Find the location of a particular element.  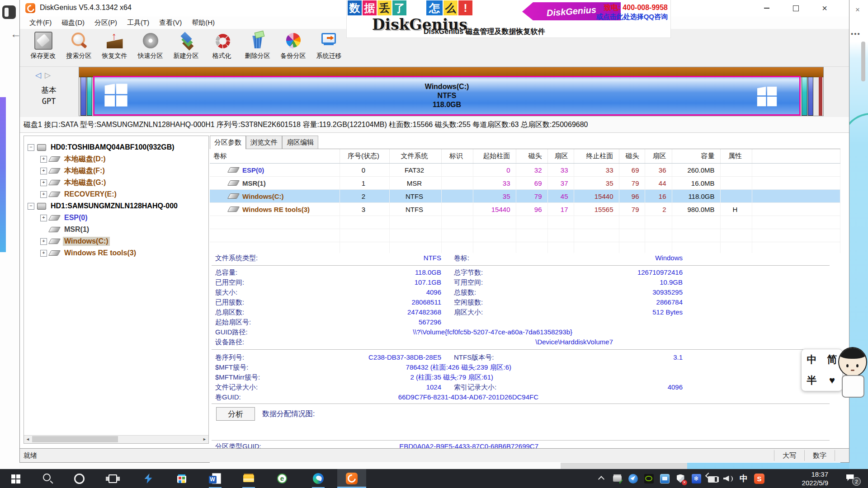

menu-tools: 工具(T) is located at coordinates (138, 23).